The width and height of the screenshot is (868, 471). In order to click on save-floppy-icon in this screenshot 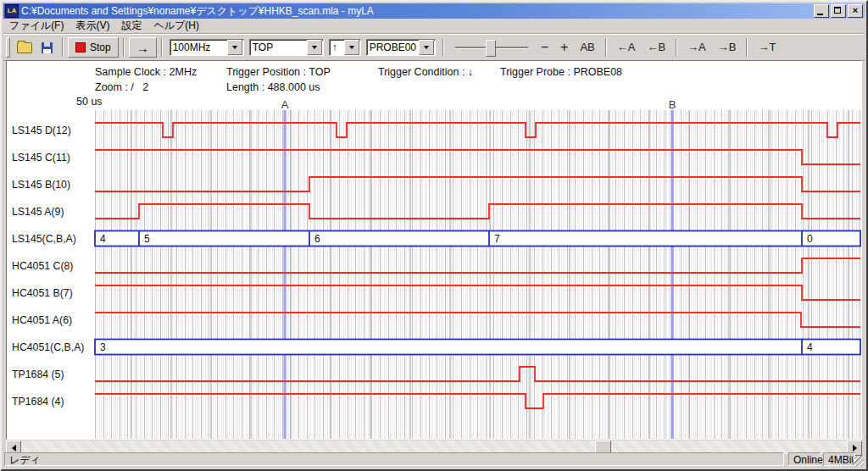, I will do `click(47, 47)`.